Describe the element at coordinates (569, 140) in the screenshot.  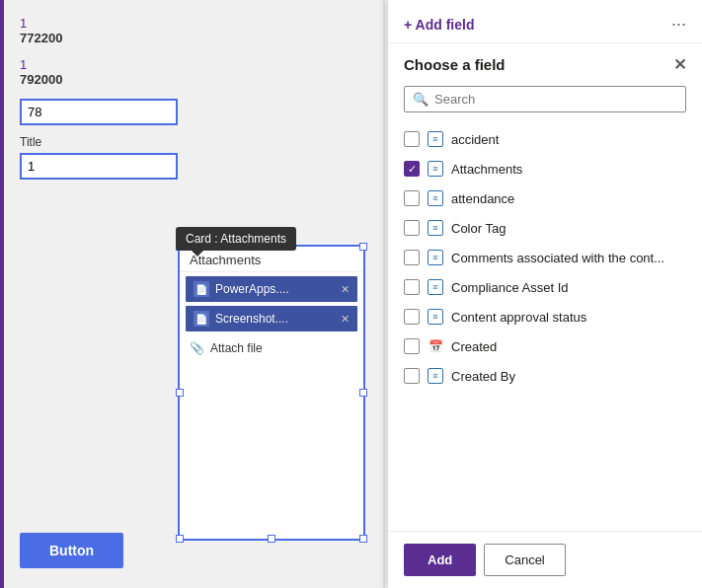
I see `field-name: accident` at that location.